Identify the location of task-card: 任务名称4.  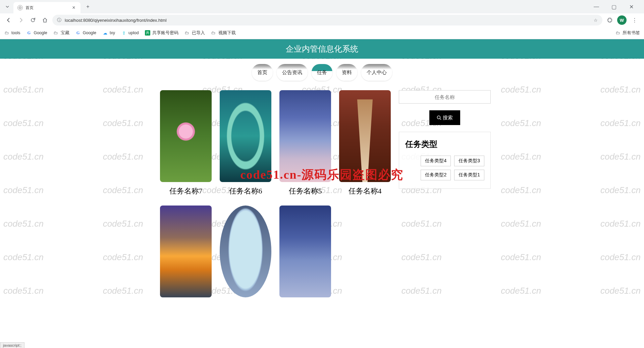
(365, 143).